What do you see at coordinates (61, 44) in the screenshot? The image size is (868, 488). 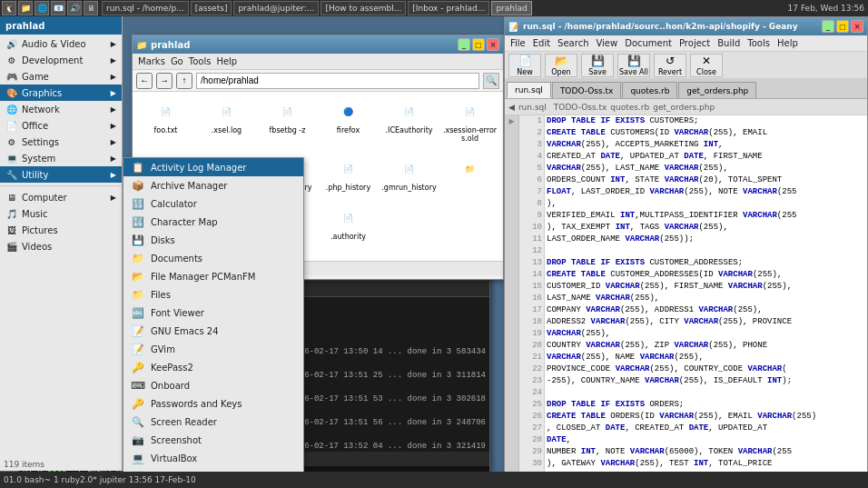 I see `menu-item-audio: 🔊 Audio & Video ▶` at bounding box center [61, 44].